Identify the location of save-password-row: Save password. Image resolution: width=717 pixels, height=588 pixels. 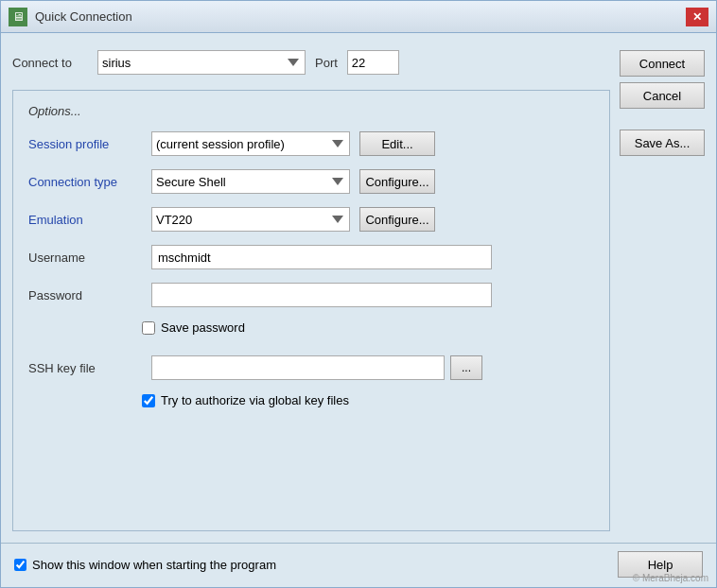
(311, 331).